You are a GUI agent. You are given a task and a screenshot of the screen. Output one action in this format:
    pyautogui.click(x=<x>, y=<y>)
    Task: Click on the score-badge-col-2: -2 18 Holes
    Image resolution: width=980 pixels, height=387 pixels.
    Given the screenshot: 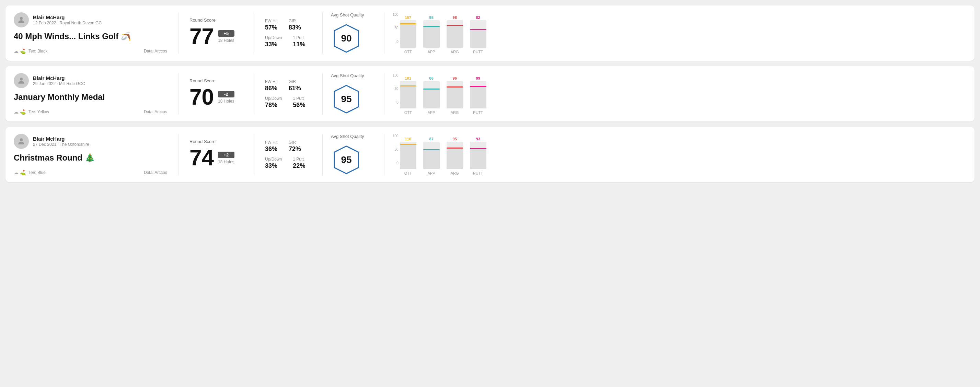 What is the action you would take?
    pyautogui.click(x=226, y=97)
    